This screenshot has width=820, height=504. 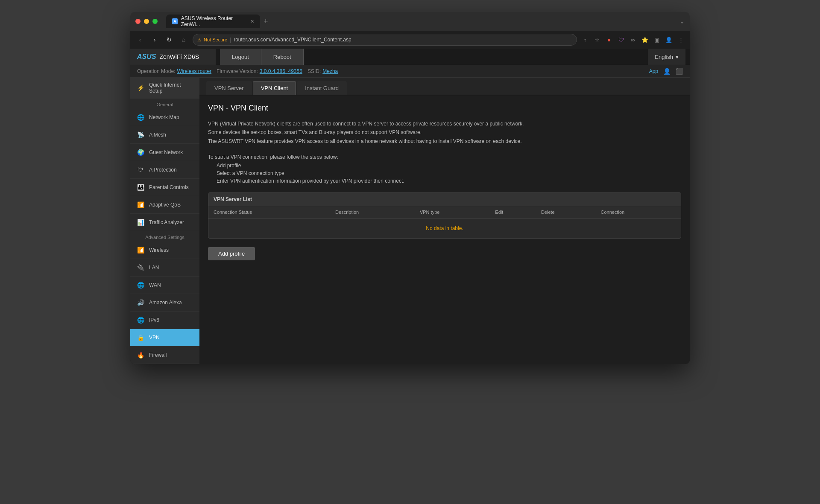 What do you see at coordinates (169, 187) in the screenshot?
I see `parental-controls-label: Parental Controls` at bounding box center [169, 187].